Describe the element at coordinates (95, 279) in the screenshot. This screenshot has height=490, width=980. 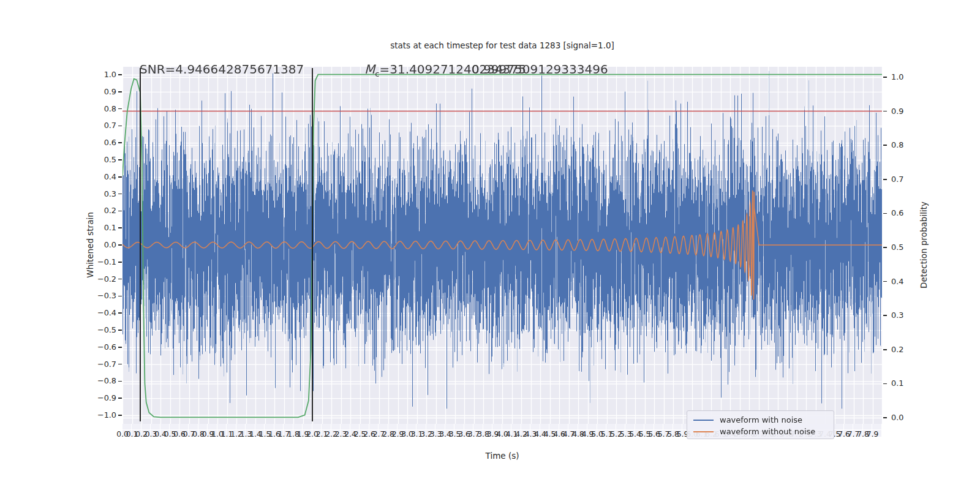
I see `y-tick-label-left: −0.2` at that location.